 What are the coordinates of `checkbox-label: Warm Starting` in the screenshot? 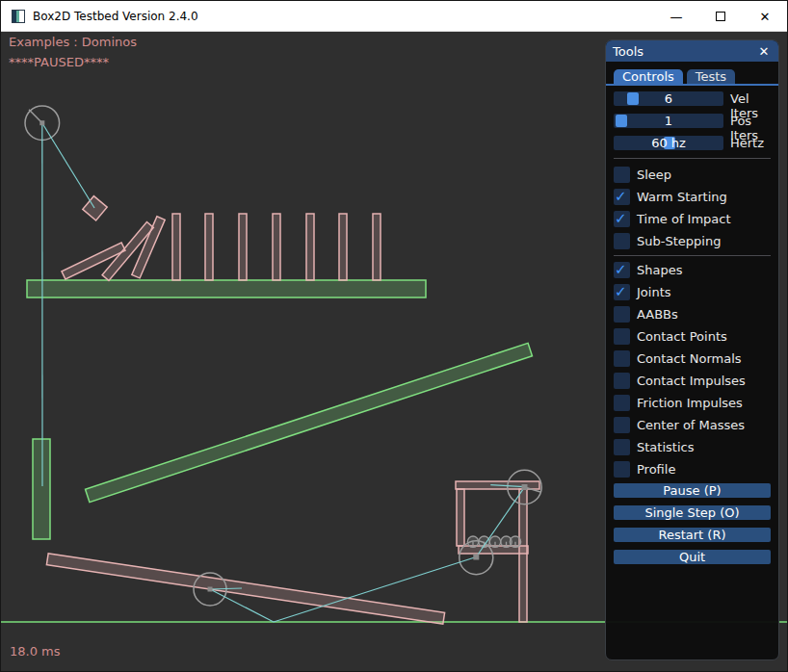 It's located at (682, 196).